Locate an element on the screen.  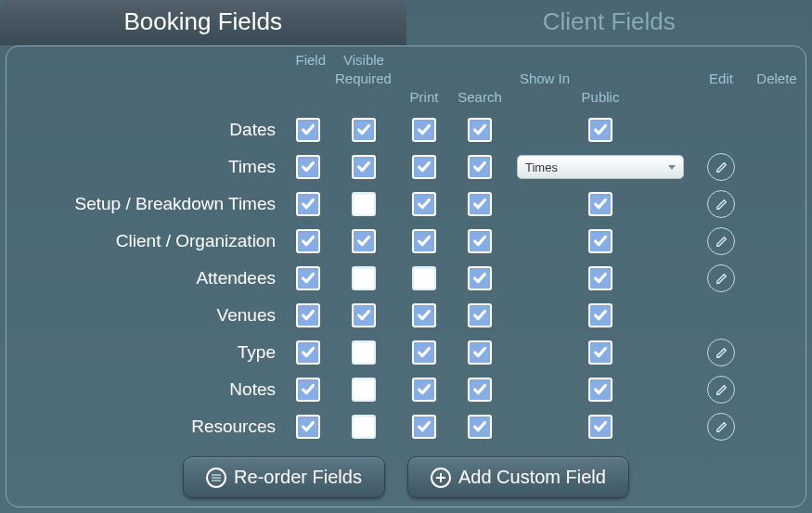
field-label: Venues is located at coordinates (150, 315).